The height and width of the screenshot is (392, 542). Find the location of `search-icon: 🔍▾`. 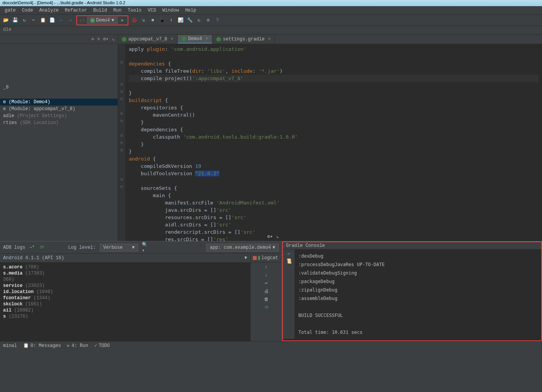

search-icon: 🔍▾ is located at coordinates (145, 248).